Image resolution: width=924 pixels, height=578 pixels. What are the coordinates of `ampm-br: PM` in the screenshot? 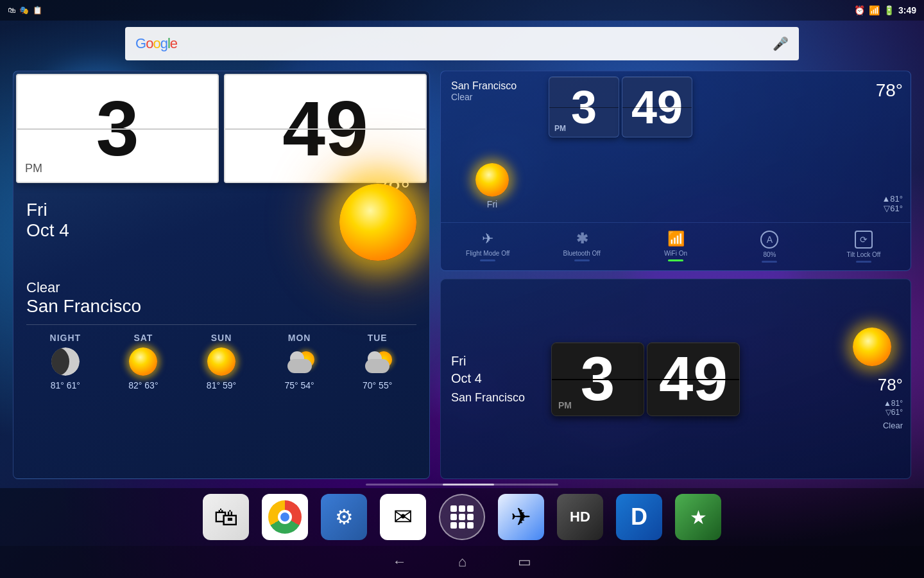 It's located at (565, 405).